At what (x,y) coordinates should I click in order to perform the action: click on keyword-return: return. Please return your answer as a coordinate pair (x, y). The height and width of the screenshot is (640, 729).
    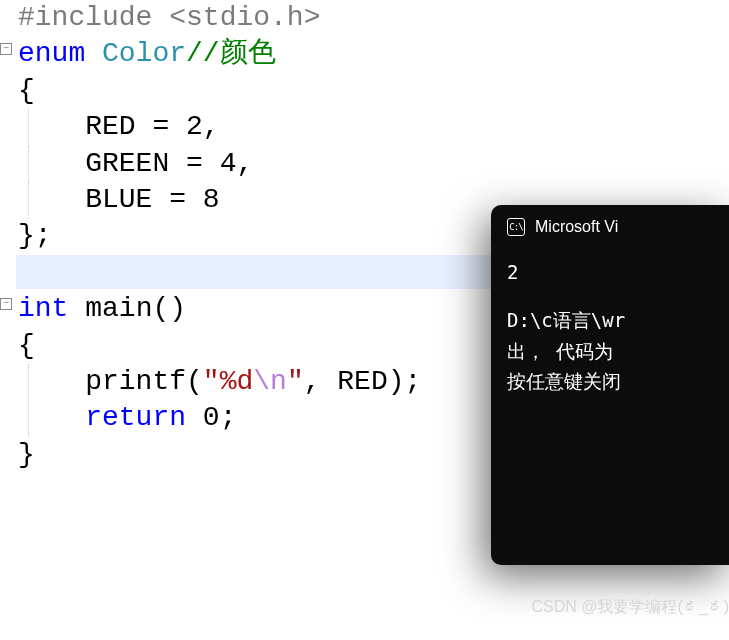
    Looking at the image, I should click on (102, 418).